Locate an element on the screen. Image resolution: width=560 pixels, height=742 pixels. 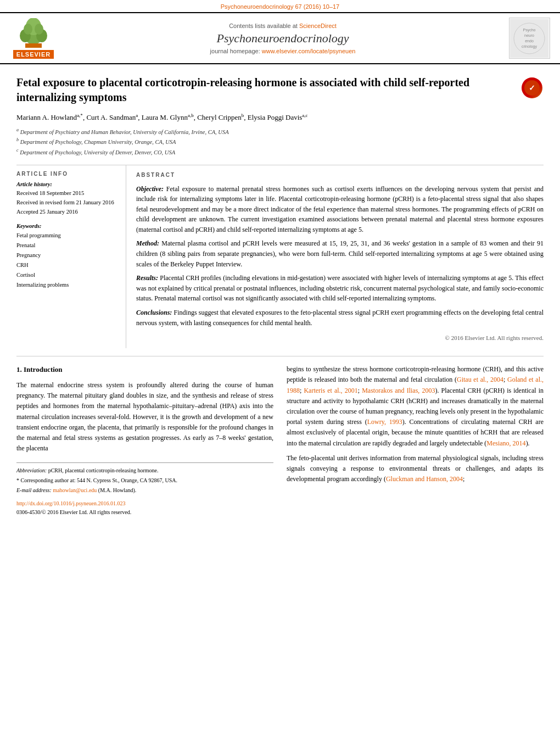
crossmark-badge: ✓ is located at coordinates (533, 87).